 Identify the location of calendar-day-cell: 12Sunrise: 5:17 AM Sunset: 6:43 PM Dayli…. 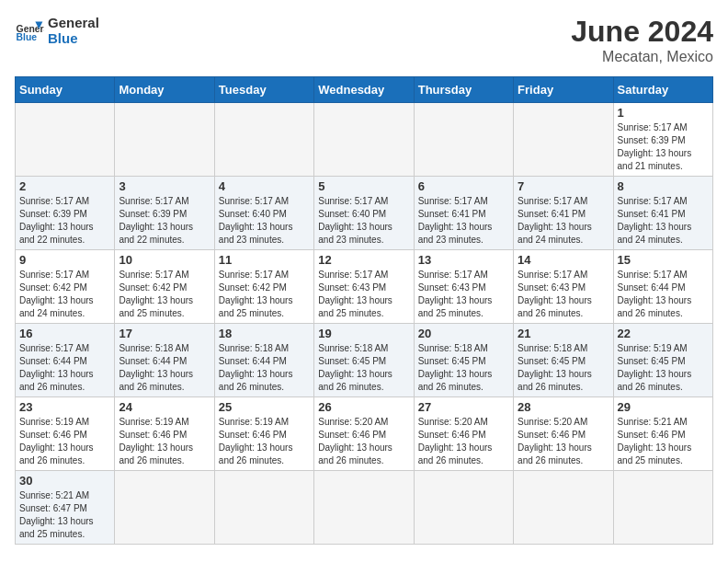
(364, 287).